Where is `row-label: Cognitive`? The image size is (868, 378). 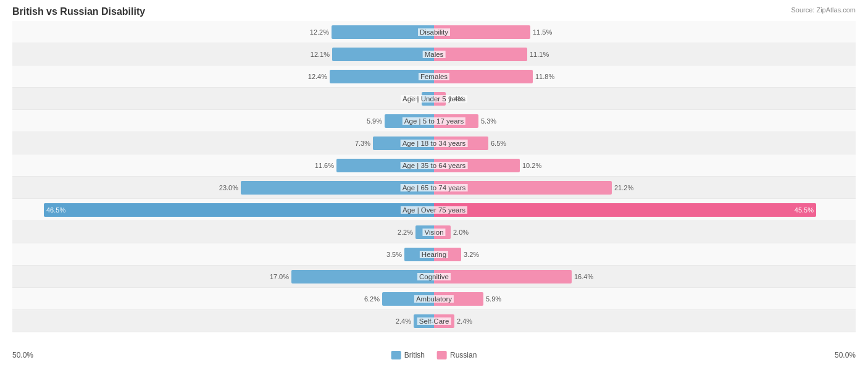
row-label: Cognitive is located at coordinates (434, 277).